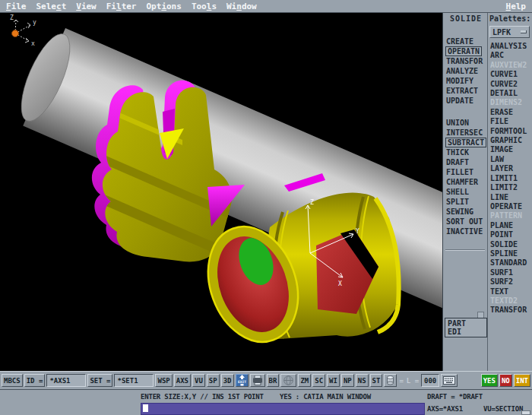  I want to click on solide-item-modify: MODIFY, so click(465, 81).